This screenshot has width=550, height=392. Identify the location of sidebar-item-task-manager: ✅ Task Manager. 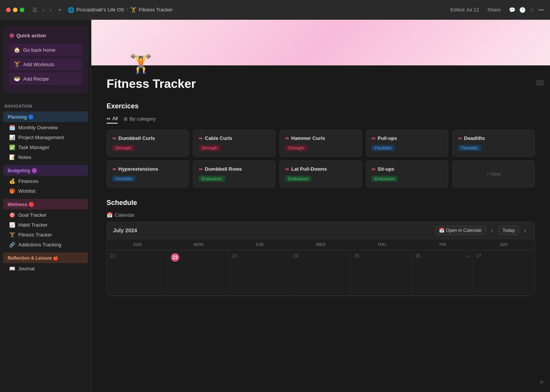
(46, 148).